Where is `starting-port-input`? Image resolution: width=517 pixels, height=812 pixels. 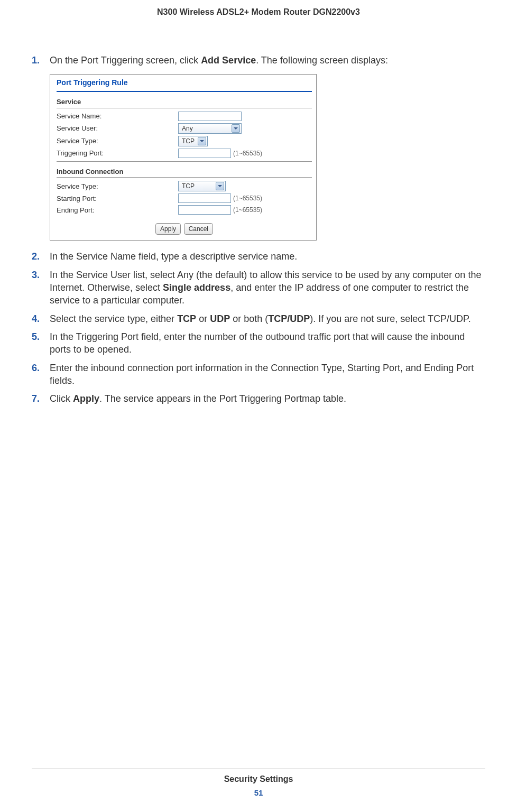
starting-port-input is located at coordinates (205, 198).